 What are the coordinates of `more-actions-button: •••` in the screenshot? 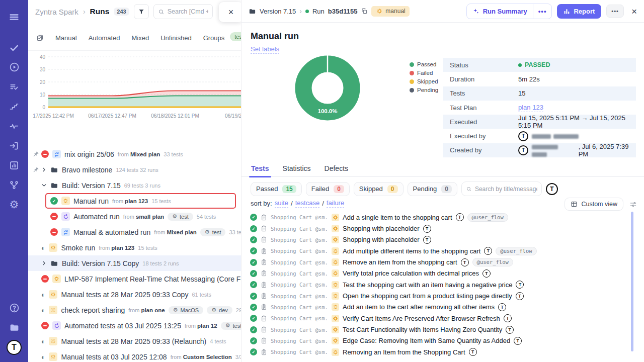 It's located at (615, 11).